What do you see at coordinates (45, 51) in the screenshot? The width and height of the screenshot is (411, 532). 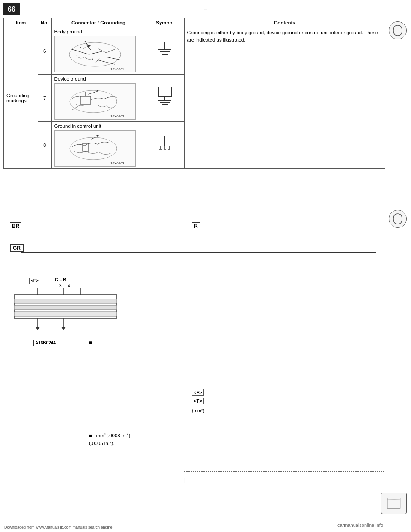 I see `row-no-6: 6` at bounding box center [45, 51].